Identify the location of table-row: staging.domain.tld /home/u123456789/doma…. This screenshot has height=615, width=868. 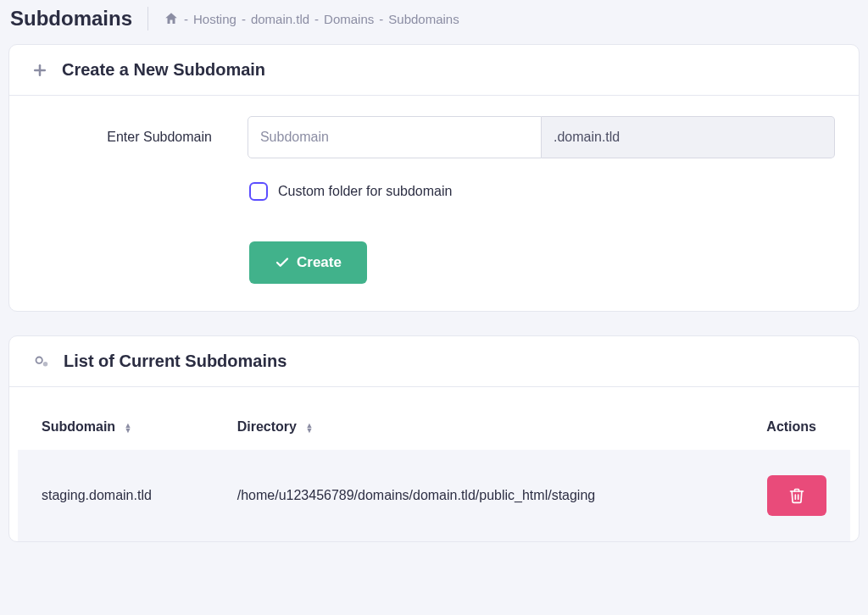
(434, 496).